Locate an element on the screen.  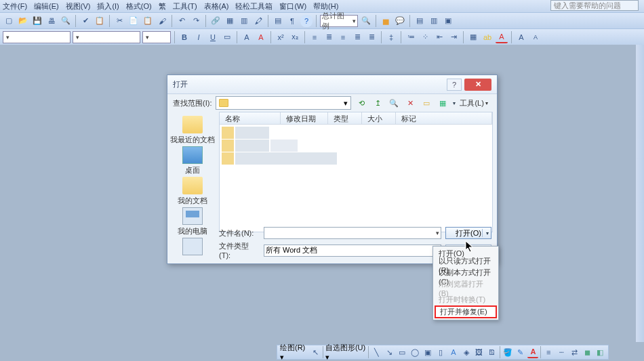
lookin-combo: ▾ is located at coordinates (283, 103).